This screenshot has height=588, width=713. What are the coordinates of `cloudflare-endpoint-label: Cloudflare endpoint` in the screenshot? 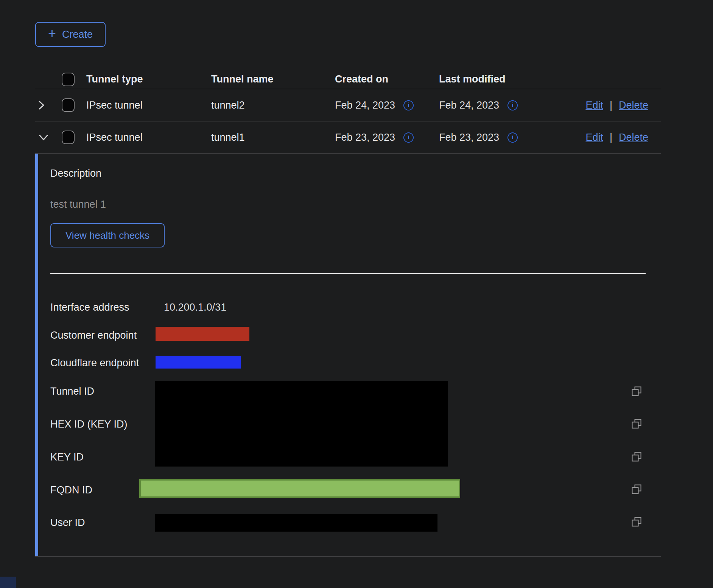 It's located at (95, 363).